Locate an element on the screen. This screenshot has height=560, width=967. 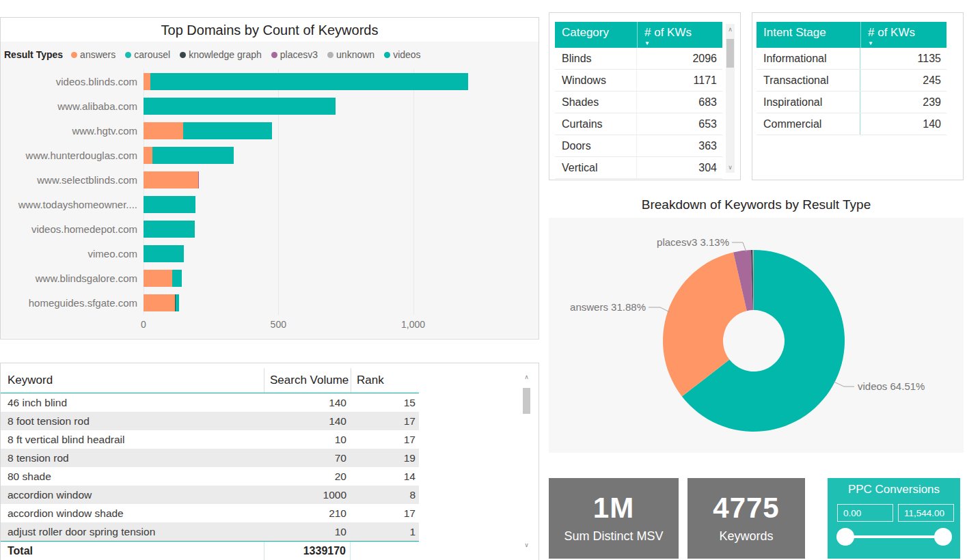
value-cell: 2096 is located at coordinates (679, 59).